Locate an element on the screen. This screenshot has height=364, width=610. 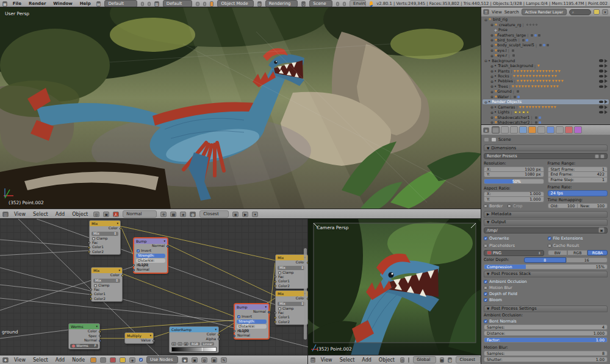
add-stop-button: + is located at coordinates (174, 344).